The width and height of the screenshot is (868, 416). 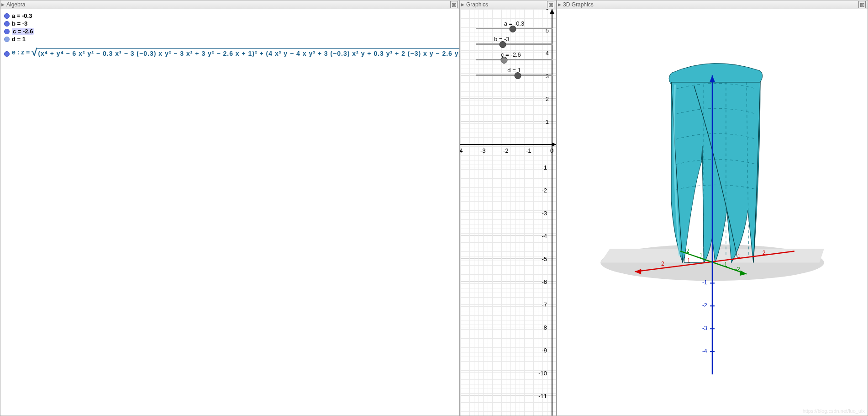 I want to click on y-tick-label: 2, so click(x=688, y=251).